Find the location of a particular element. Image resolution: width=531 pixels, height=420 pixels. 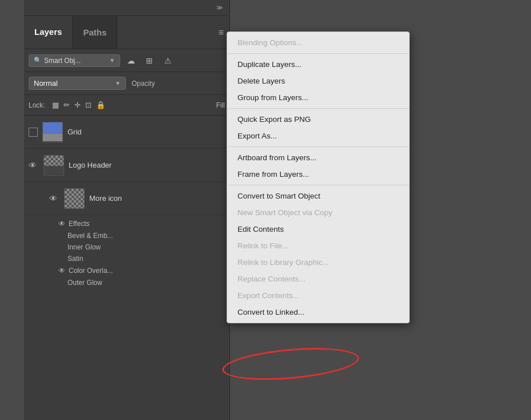

blend-chevron-icon: ▼ is located at coordinates (118, 84).